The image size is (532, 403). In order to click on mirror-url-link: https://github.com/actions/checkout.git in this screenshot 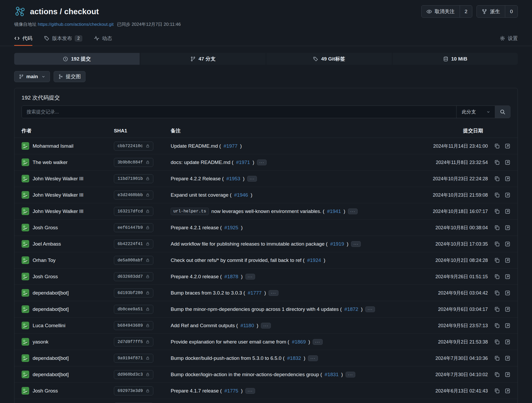, I will do `click(76, 24)`.